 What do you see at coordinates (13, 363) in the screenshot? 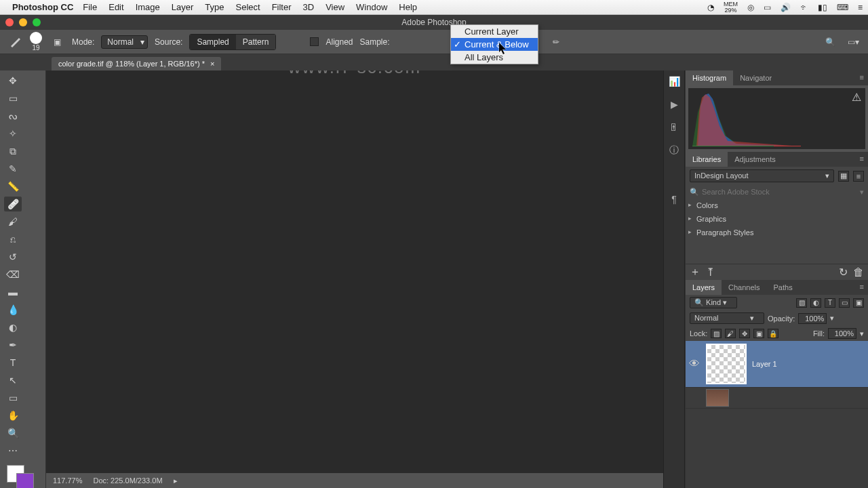
I see `type-tool: T` at bounding box center [13, 363].